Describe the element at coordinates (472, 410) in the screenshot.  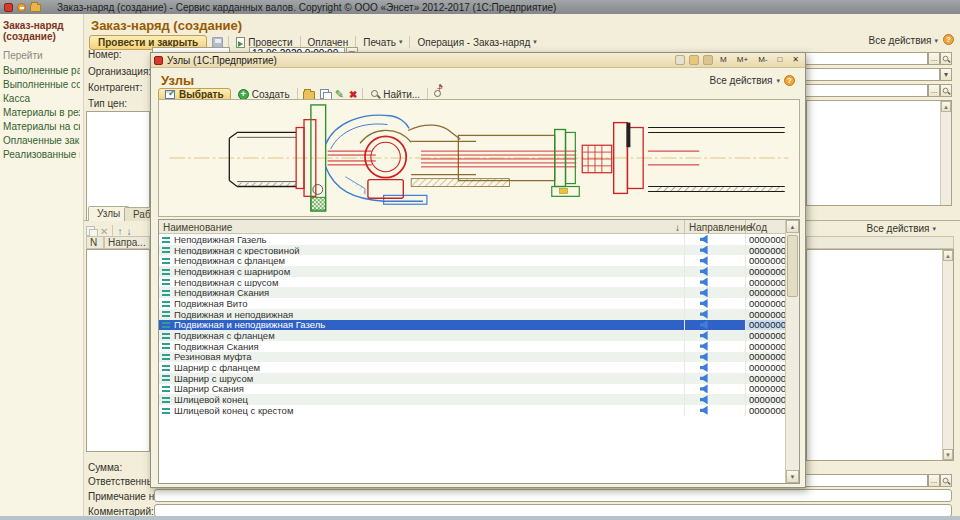
I see `table-row: Шлицевой конец с крестом000000002` at that location.